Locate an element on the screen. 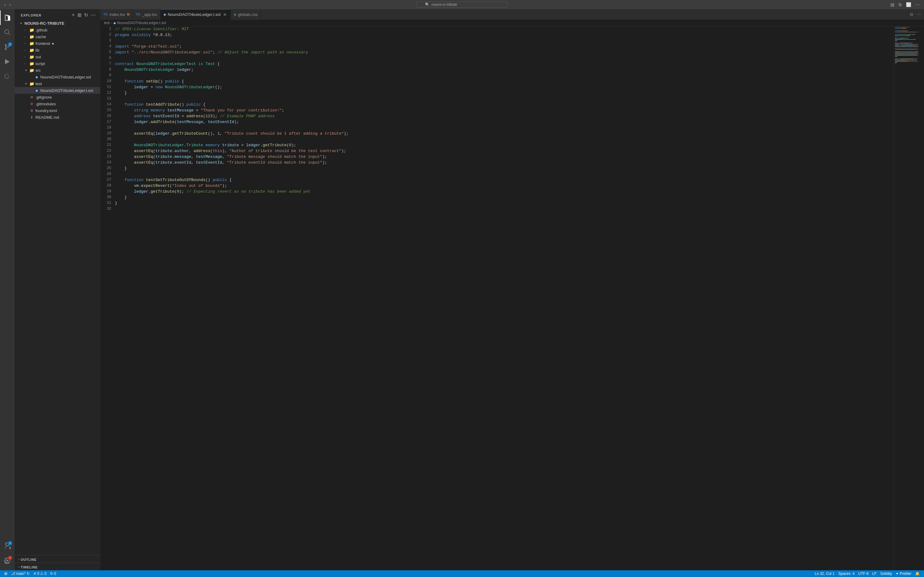 Image resolution: width=924 pixels, height=577 pixels. forward-button: › is located at coordinates (10, 5).